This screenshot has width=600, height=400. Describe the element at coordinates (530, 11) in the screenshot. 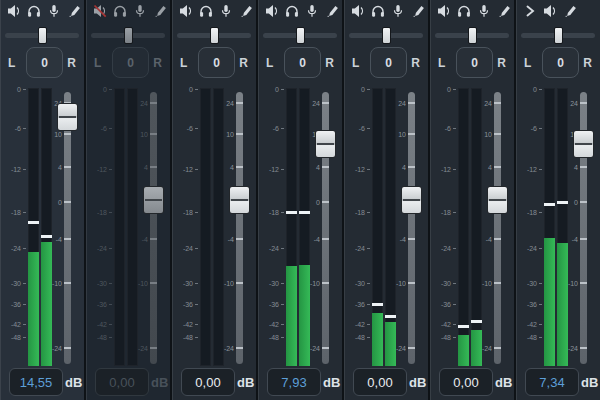

I see `chevron-right-icon` at that location.